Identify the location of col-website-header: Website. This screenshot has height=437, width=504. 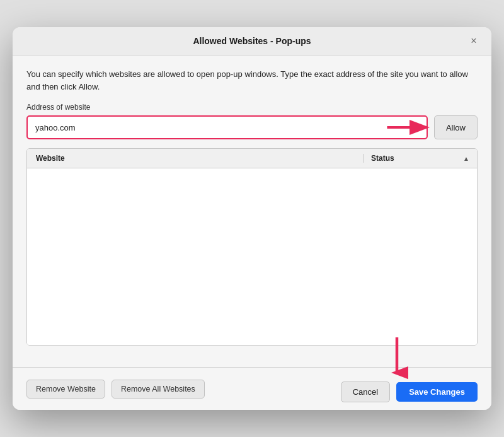
(195, 158).